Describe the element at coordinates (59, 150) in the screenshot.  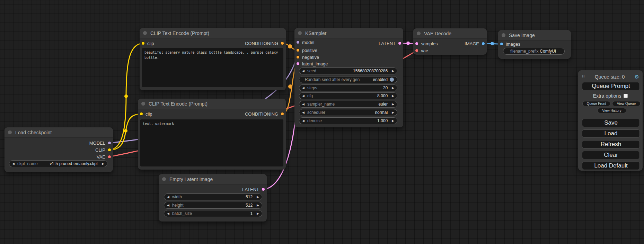
I see `node-load-checkpoint: Load Checkpoint MODEL CLIP VAE ◀ ckpt_na…` at that location.